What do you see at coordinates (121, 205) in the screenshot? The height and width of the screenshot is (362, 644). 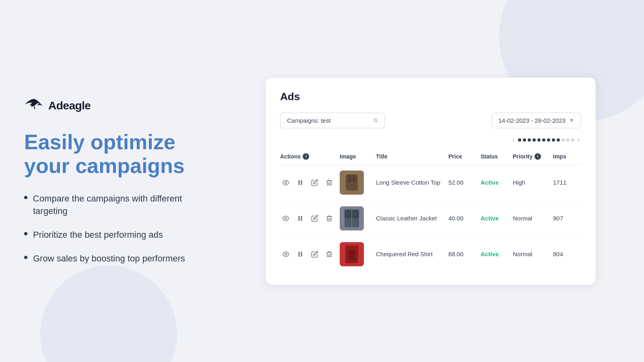 I see `bullet-item-1: Compare the campaigns with different tar…` at bounding box center [121, 205].